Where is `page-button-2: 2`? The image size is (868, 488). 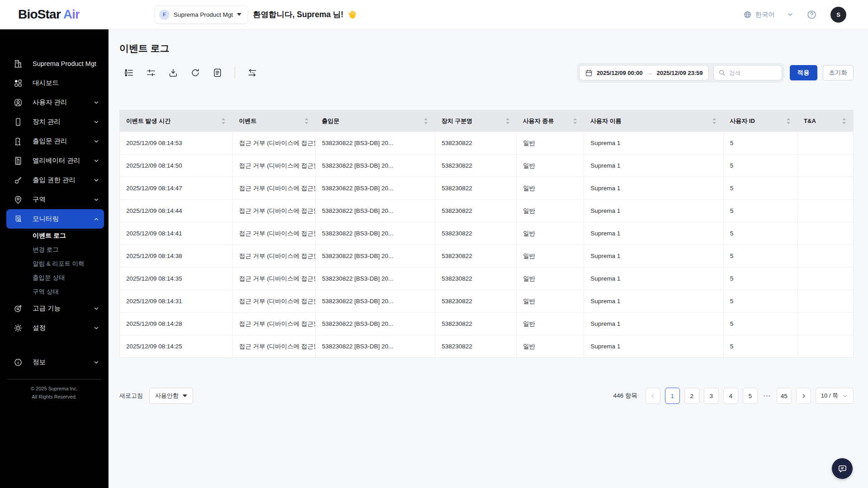 page-button-2: 2 is located at coordinates (692, 396).